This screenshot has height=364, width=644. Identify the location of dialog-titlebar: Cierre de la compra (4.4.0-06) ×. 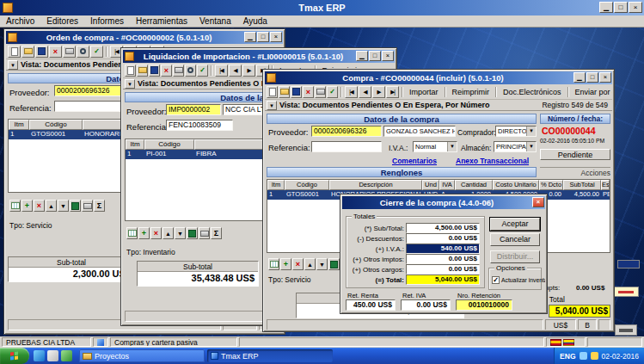
(444, 203).